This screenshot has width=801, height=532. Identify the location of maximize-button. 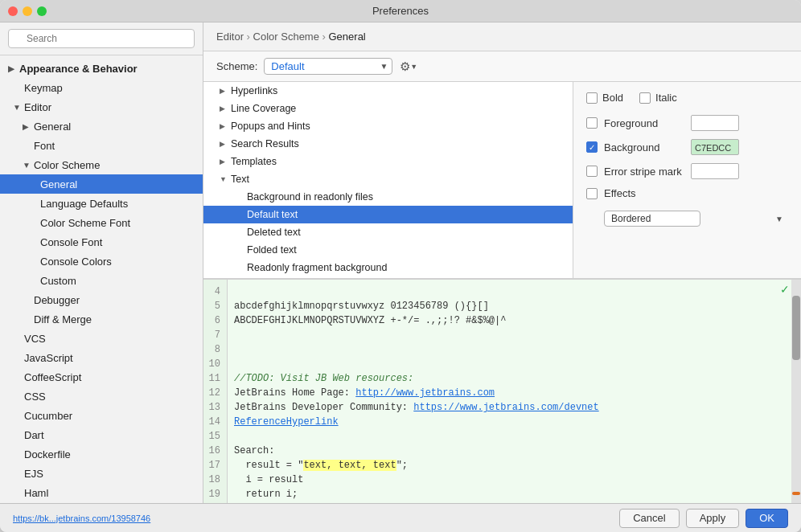
(42, 11).